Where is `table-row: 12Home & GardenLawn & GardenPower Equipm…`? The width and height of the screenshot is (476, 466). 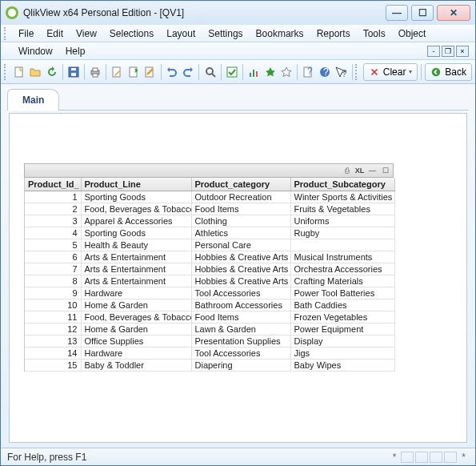
table-row: 12Home & GardenLawn & GardenPower Equipm… is located at coordinates (210, 330).